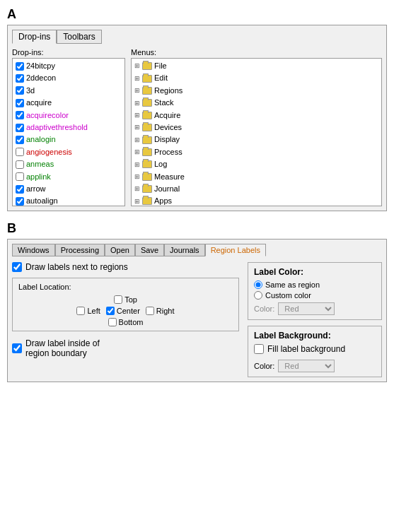  What do you see at coordinates (126, 322) in the screenshot?
I see `location-bottom-row: Bottom` at bounding box center [126, 322].